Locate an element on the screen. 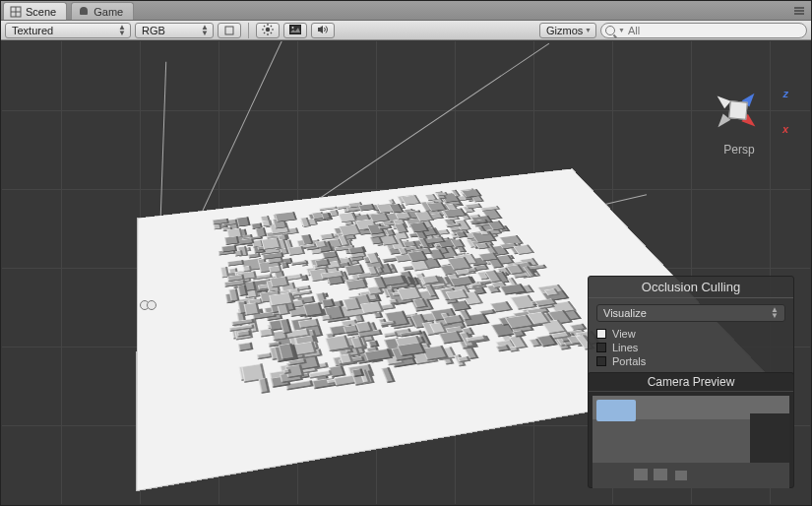 The height and width of the screenshot is (506, 812). occlusion-portals-row: Portals is located at coordinates (691, 361).